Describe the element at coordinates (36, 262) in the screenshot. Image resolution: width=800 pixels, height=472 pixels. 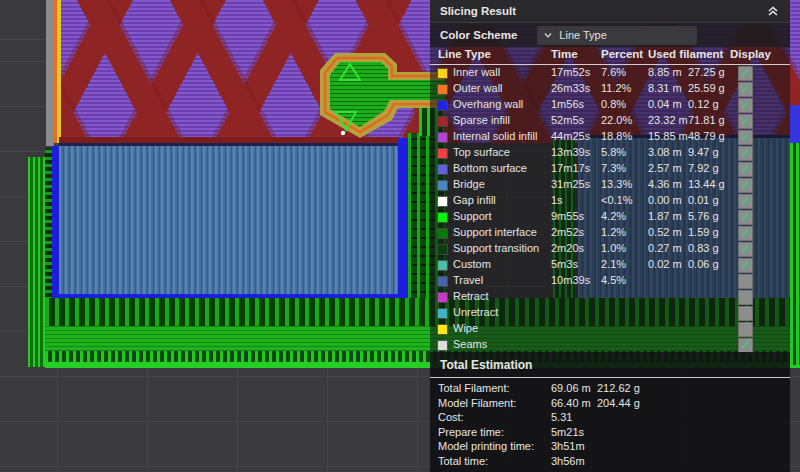
I see `support-frame-left` at that location.